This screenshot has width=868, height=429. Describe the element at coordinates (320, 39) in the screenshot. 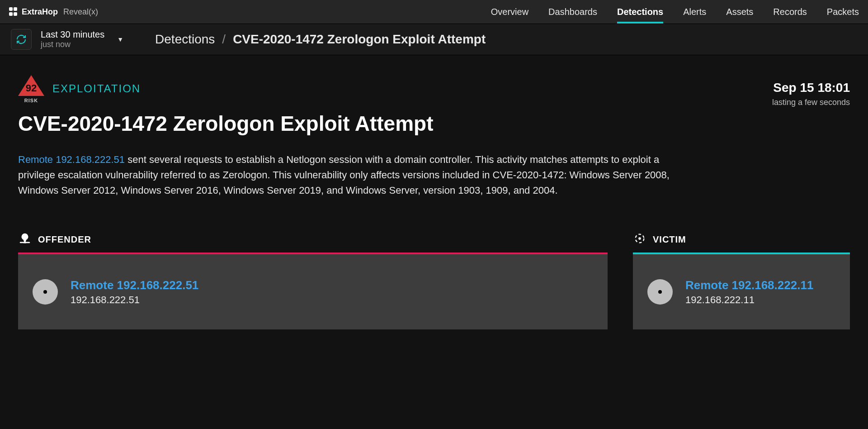

I see `breadcrumb: Detections / CVE-2020-1472 Zerologon Exp…` at that location.